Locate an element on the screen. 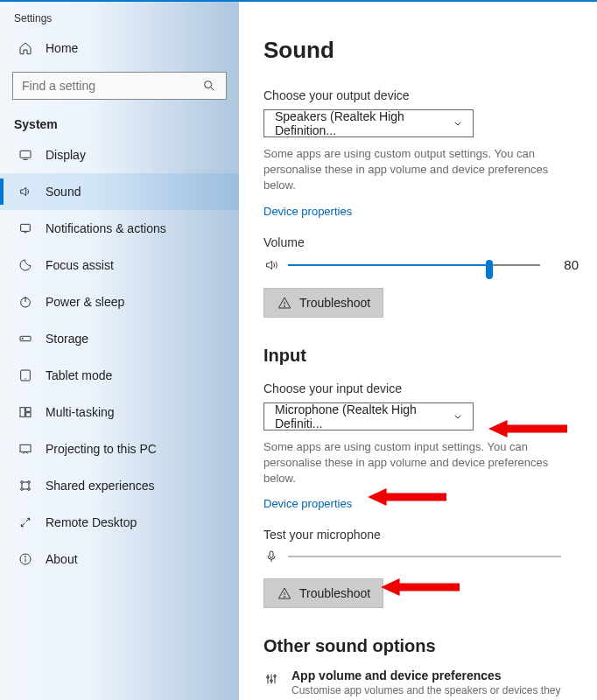 The image size is (597, 700). sidebar-item-focus: Focus assist is located at coordinates (119, 265).